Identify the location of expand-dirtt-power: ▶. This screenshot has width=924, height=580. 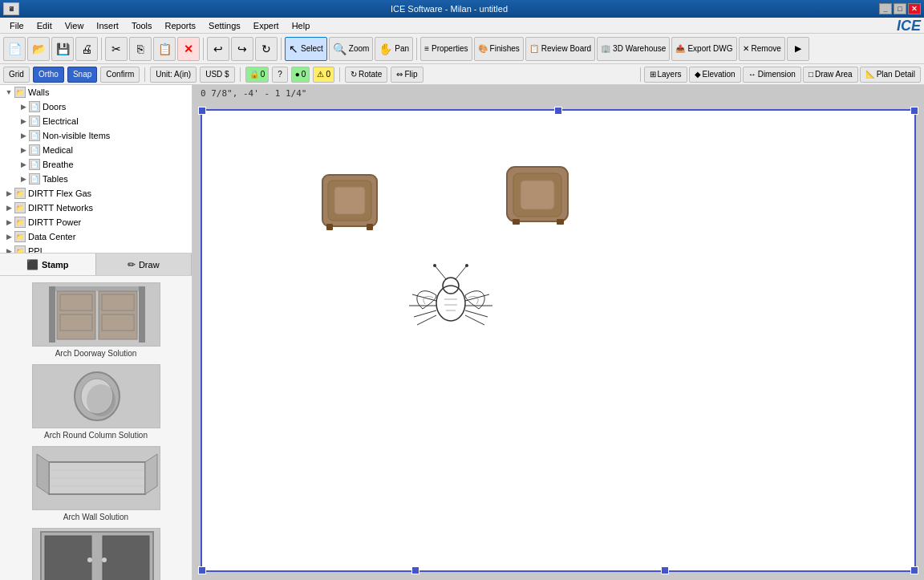
(9, 222).